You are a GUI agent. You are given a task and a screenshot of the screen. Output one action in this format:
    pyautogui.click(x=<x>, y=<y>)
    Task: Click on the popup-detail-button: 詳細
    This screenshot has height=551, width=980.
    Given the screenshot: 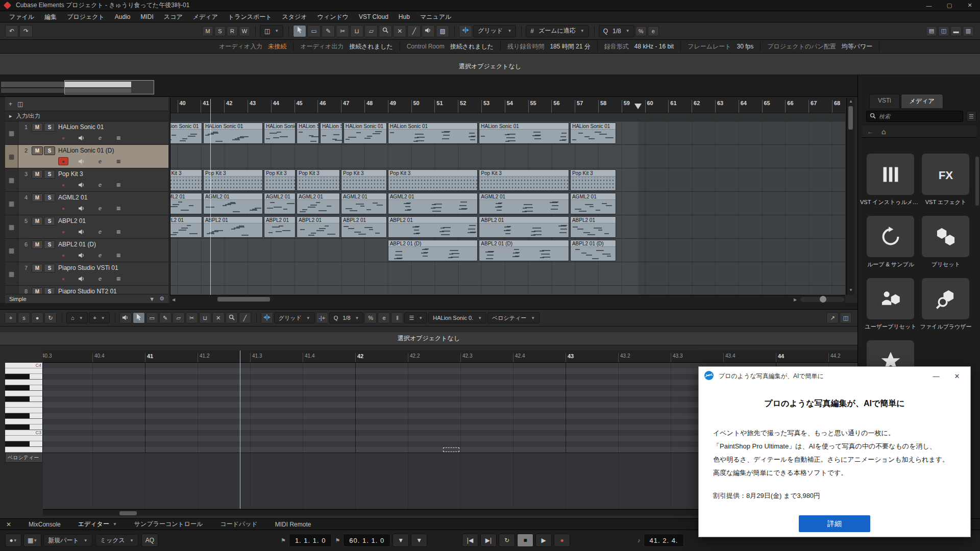 What is the action you would take?
    pyautogui.click(x=835, y=523)
    